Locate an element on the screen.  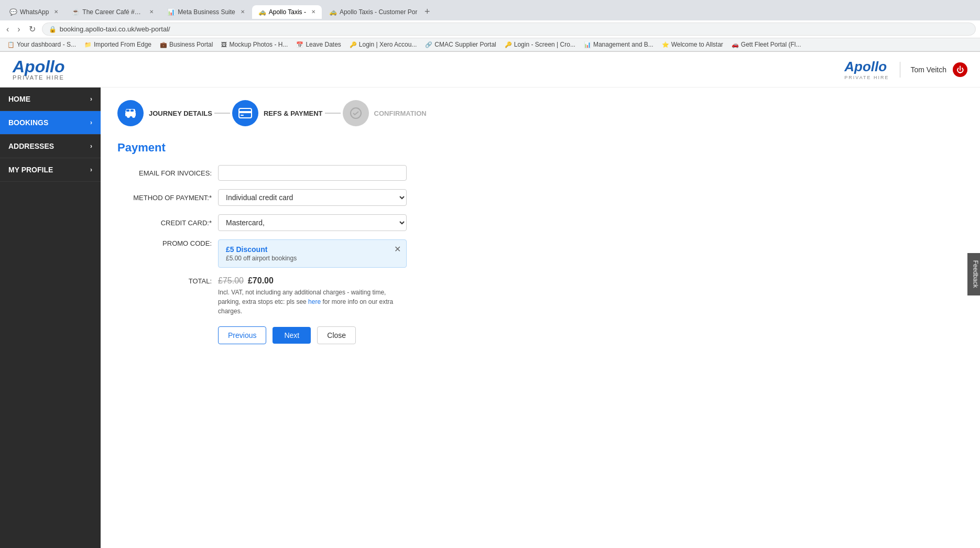
bookmark-business: 💼 Business Portal is located at coordinates (187, 45).